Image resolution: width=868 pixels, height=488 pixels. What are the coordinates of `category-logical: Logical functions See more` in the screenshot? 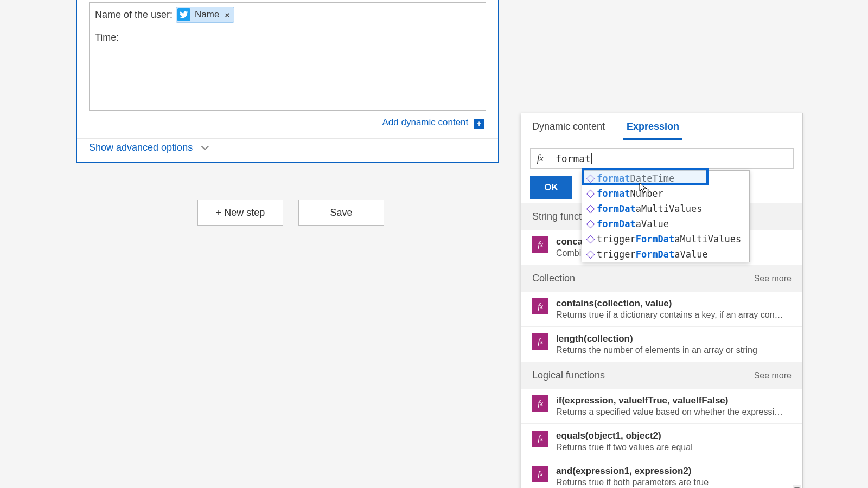 It's located at (662, 375).